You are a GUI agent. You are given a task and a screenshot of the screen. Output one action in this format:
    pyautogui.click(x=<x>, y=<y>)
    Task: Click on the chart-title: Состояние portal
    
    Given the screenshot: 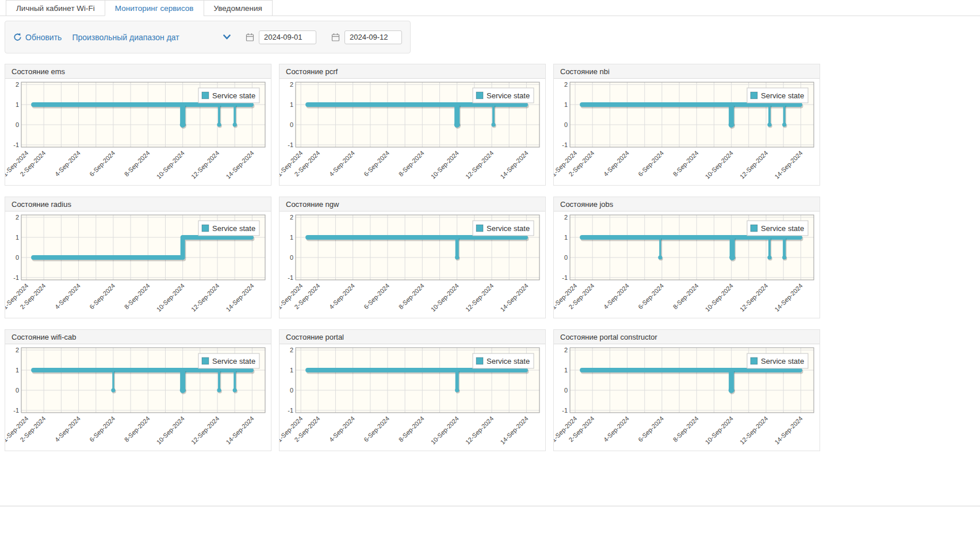 What is the action you would take?
    pyautogui.click(x=412, y=337)
    